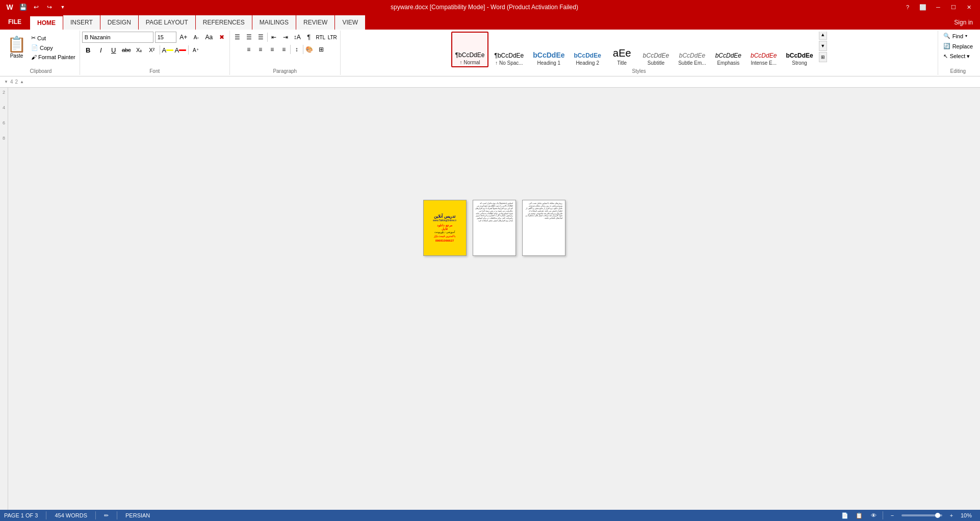 The width and height of the screenshot is (980, 521). What do you see at coordinates (63, 7) in the screenshot?
I see `customize-icon: ▼` at bounding box center [63, 7].